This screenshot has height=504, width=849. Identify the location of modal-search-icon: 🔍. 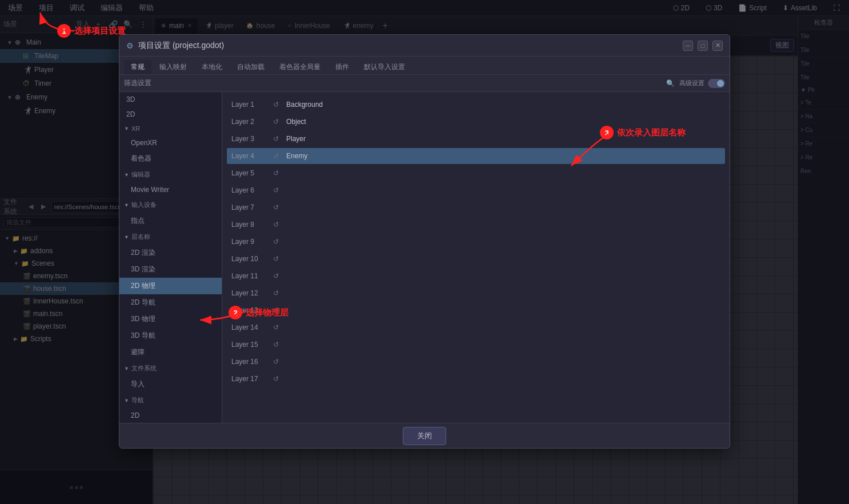
(671, 83).